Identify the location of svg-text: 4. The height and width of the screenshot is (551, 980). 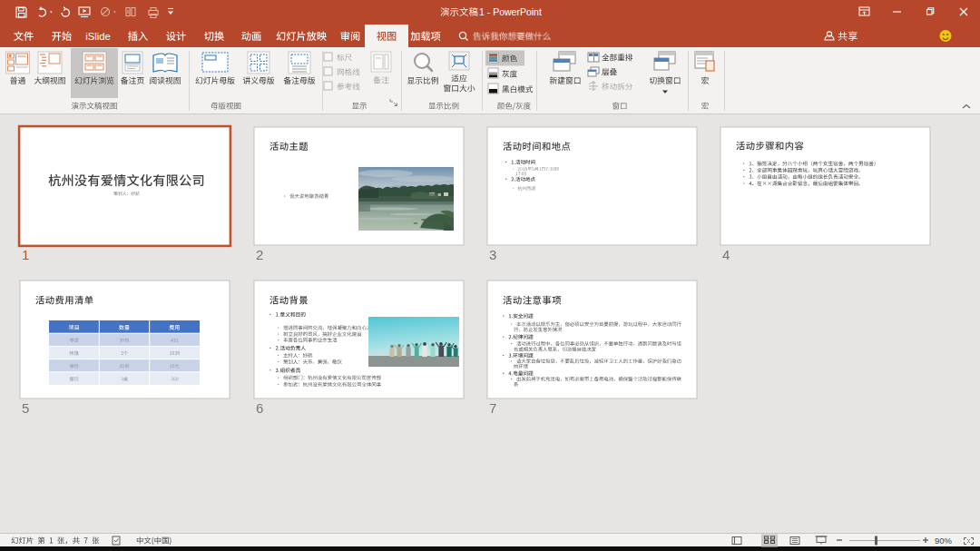
(726, 254).